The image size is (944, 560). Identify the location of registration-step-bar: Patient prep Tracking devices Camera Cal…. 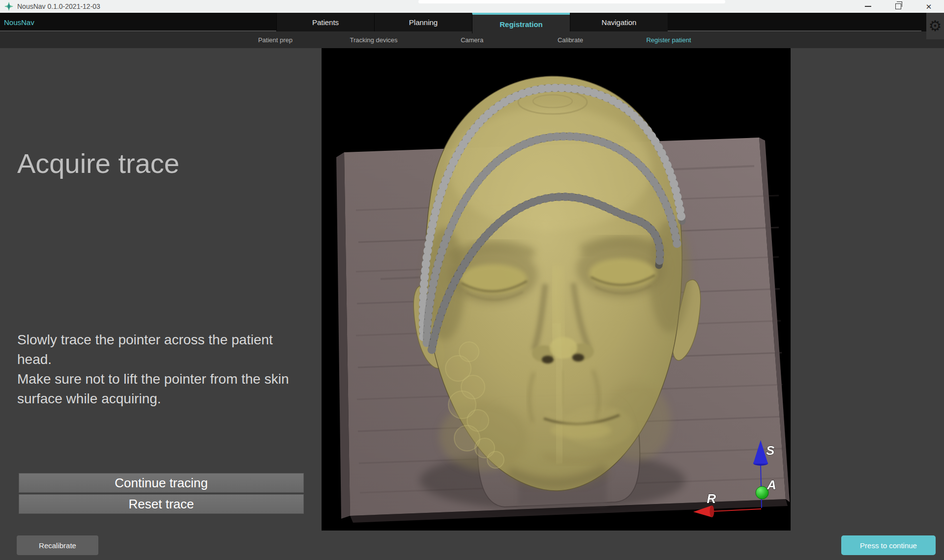
(472, 40).